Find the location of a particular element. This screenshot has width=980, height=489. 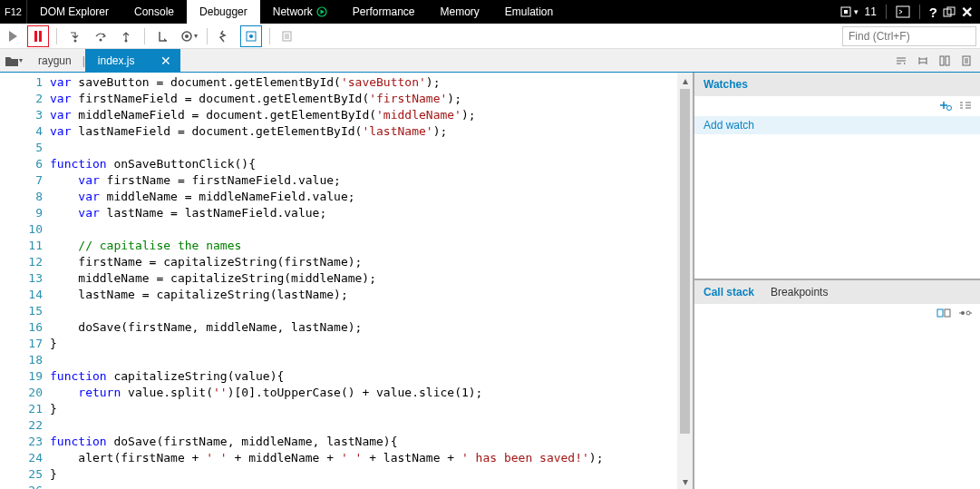

callstack-frames-icon is located at coordinates (945, 314).